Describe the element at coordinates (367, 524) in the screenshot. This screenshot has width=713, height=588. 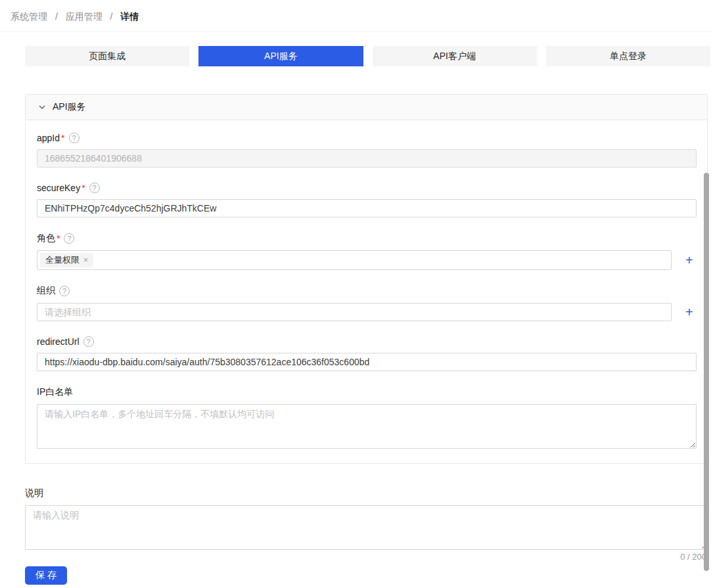
I see `field-description: 说明 0 / 200` at that location.